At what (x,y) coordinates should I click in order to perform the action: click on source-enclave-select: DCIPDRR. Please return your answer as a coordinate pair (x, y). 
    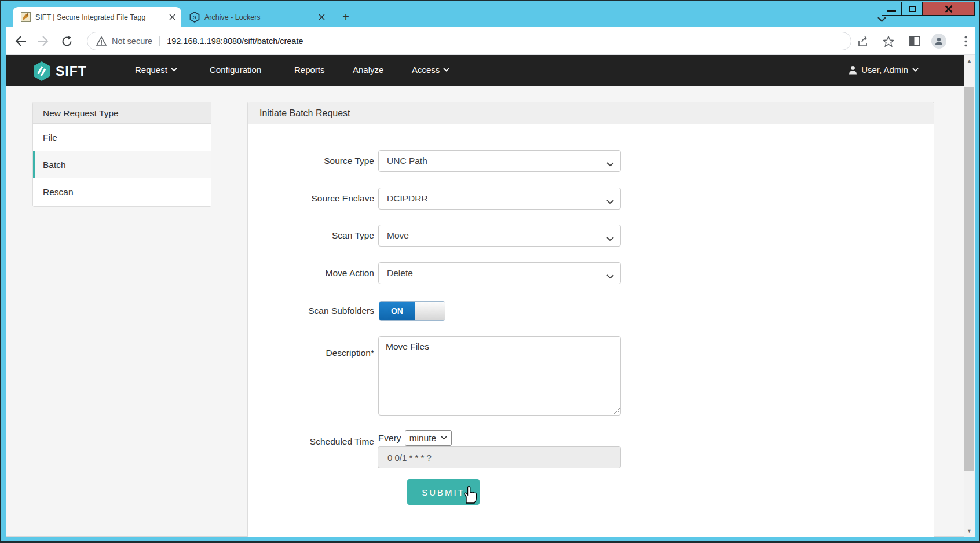
    Looking at the image, I should click on (499, 199).